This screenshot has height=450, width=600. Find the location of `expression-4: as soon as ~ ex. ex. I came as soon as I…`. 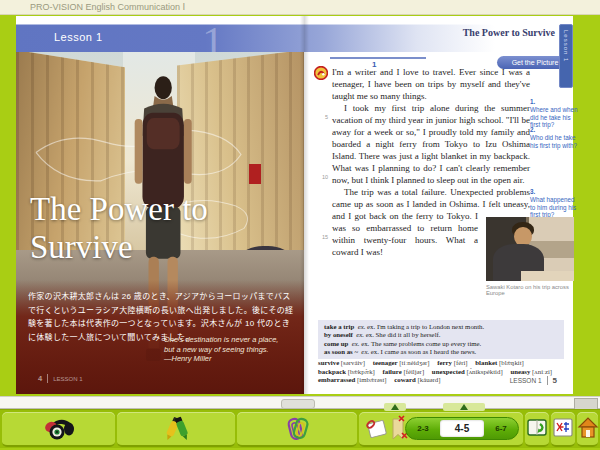

expression-4: as soon as ~ ex. ex. I came as soon as I… is located at coordinates (441, 352).